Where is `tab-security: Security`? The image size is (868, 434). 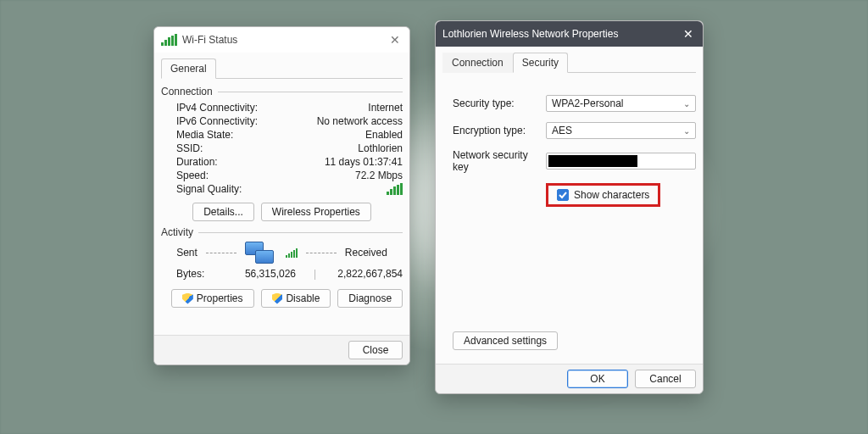
tab-security: Security is located at coordinates (541, 63).